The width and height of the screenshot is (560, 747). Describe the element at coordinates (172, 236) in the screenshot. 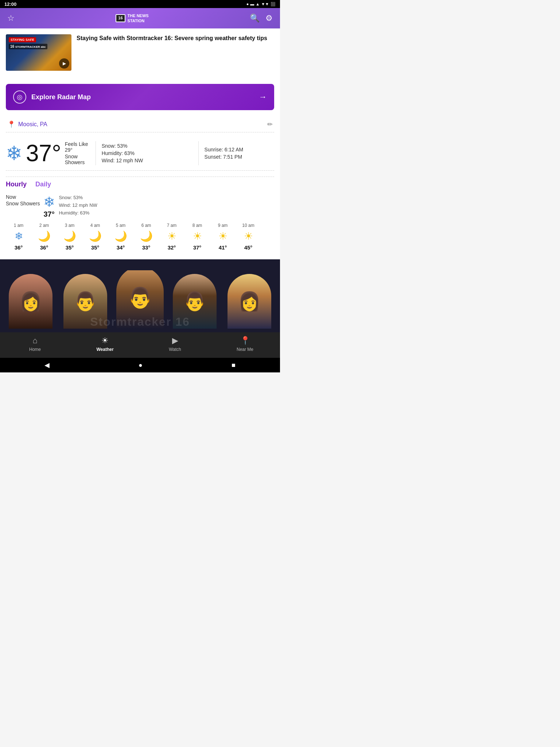

I see `hour-icon: ☀` at that location.